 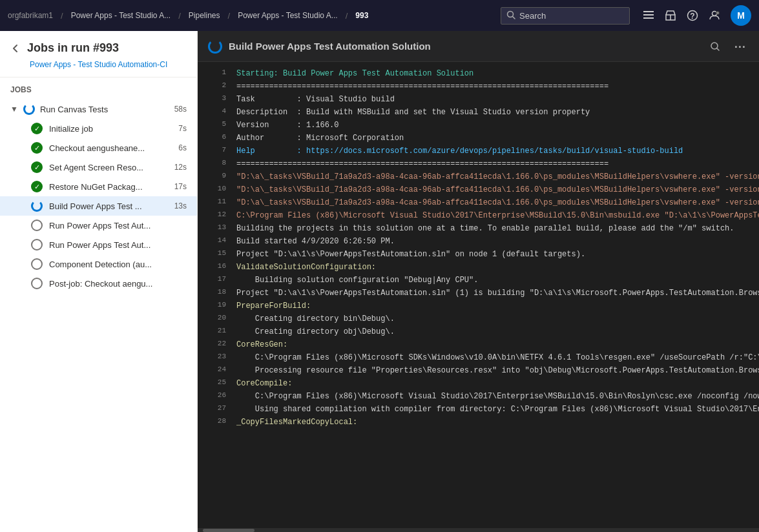 I want to click on subitem-component: Component Detection (au..., so click(x=98, y=264).